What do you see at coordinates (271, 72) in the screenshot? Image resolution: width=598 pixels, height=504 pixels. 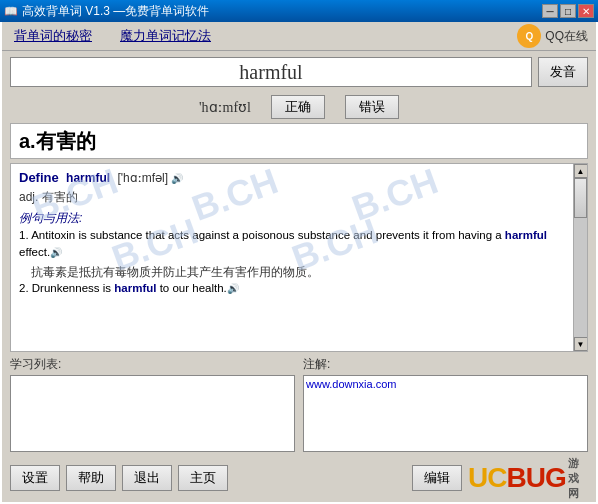 I see `word-input` at bounding box center [271, 72].